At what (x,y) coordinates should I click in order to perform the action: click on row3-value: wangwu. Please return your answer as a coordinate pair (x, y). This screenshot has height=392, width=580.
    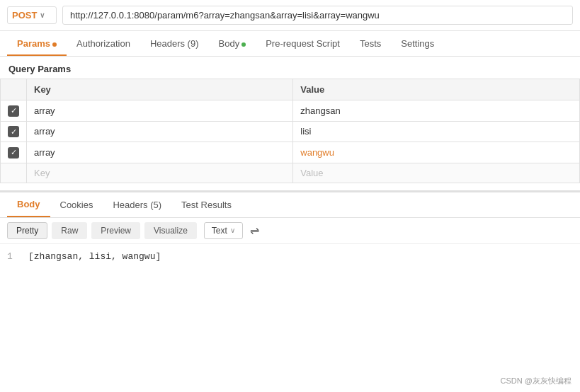
    Looking at the image, I should click on (436, 153).